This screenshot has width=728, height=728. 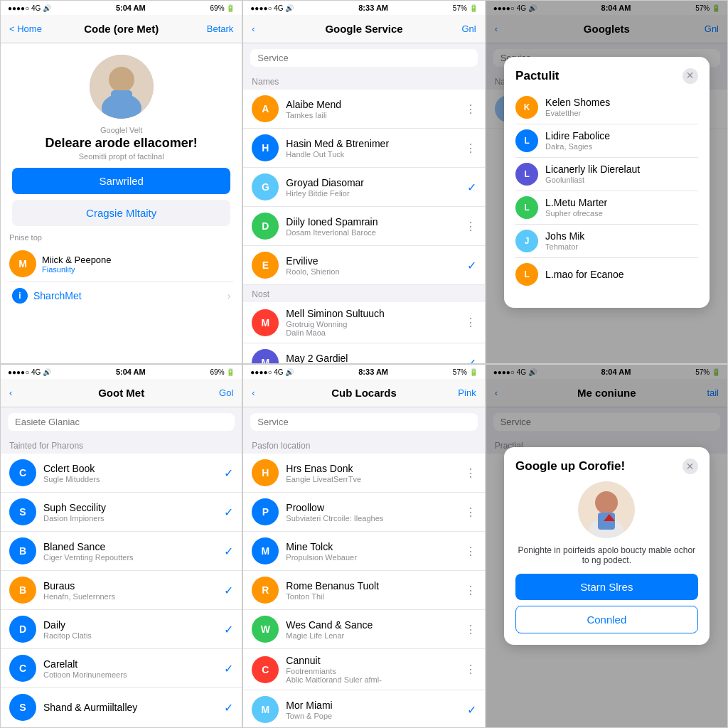 I want to click on list-item: P Proollow Subviateri Ctrcoile: Ileaghes…, so click(x=364, y=512).